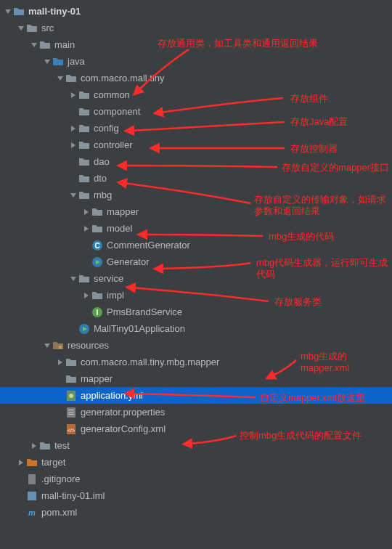  What do you see at coordinates (196, 495) in the screenshot?
I see `tree-row-iml: mall-tiny-01.iml` at bounding box center [196, 495].